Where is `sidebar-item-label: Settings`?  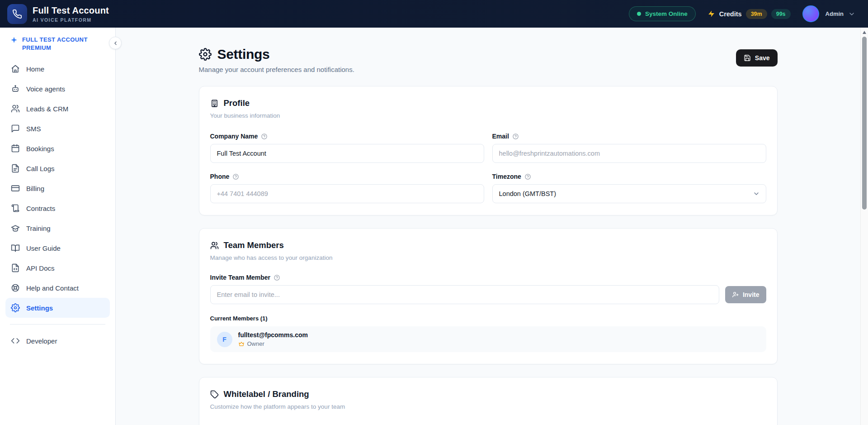
sidebar-item-label: Settings is located at coordinates (40, 308).